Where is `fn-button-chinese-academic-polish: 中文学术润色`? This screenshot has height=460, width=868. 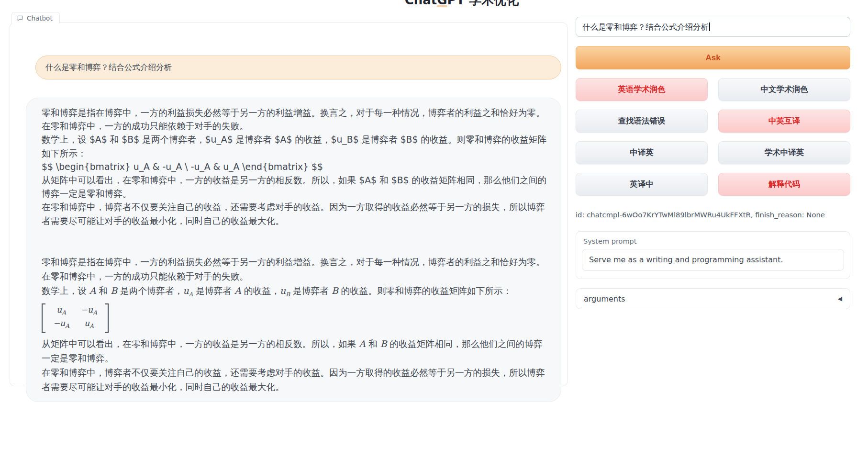 fn-button-chinese-academic-polish: 中文学术润色 is located at coordinates (784, 90).